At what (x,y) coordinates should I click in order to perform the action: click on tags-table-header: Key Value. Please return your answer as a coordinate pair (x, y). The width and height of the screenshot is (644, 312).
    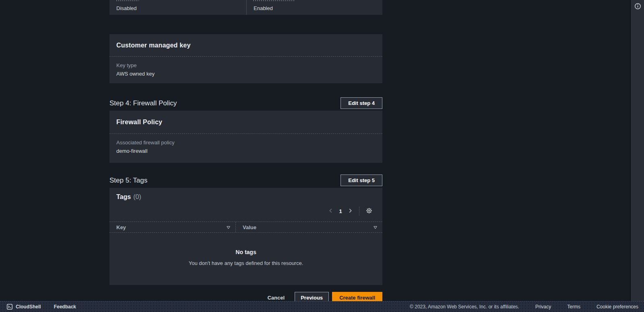
    Looking at the image, I should click on (246, 227).